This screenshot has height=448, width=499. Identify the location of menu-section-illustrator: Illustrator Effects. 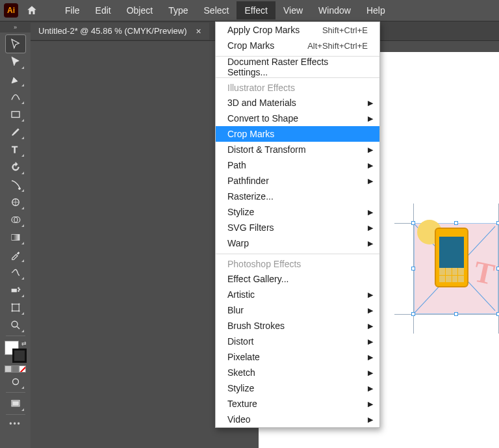
(298, 88).